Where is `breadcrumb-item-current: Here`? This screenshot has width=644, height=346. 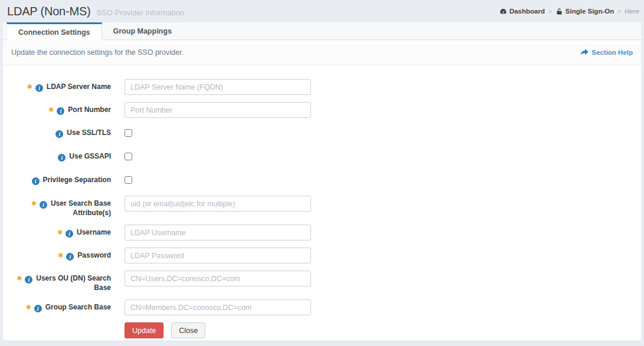
breadcrumb-item-current: Here is located at coordinates (632, 11).